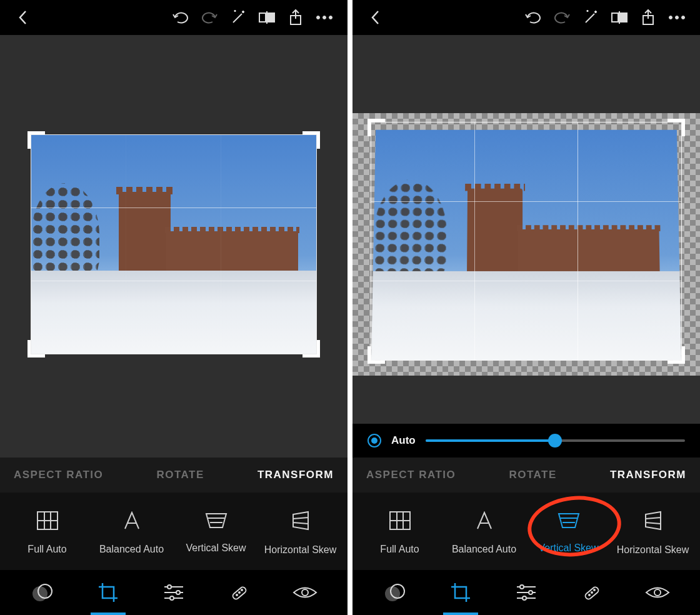 The height and width of the screenshot is (615, 700). Describe the element at coordinates (526, 531) in the screenshot. I see `transform-options: Full Auto Balanced Auto Vertical Skew Ho…` at that location.